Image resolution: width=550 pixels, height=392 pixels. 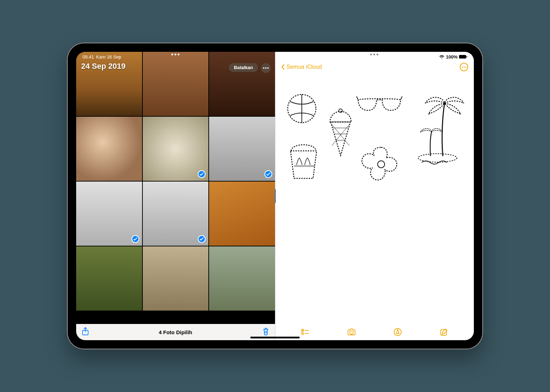 What do you see at coordinates (379, 103) in the screenshot?
I see `sunglasses-doodle` at bounding box center [379, 103].